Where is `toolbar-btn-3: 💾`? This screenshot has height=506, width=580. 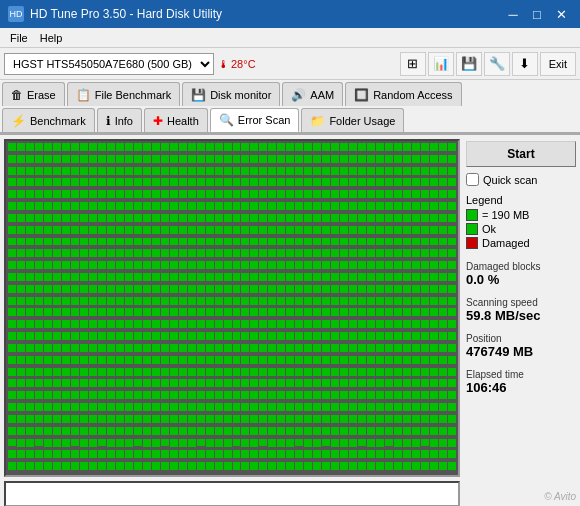 toolbar-btn-3: 💾 is located at coordinates (469, 64).